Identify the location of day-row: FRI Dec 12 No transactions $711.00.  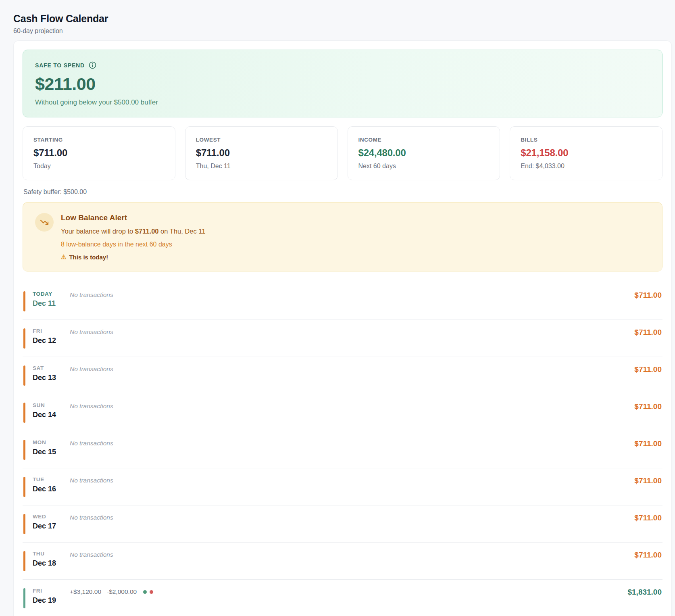
(343, 338).